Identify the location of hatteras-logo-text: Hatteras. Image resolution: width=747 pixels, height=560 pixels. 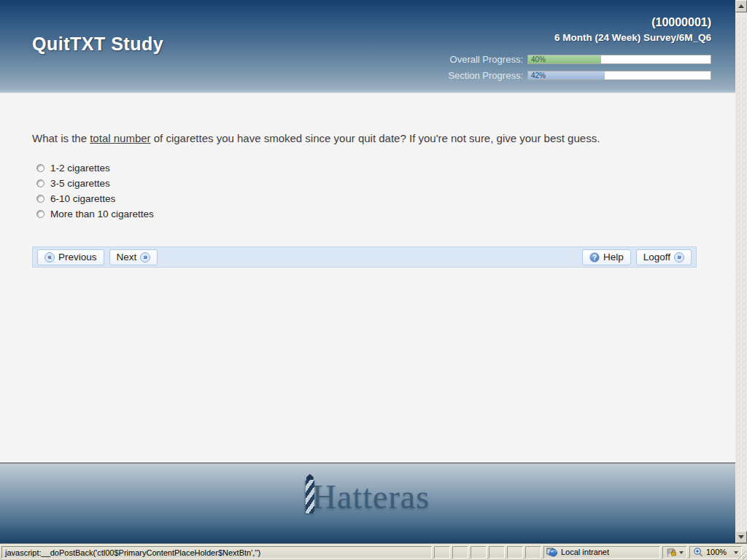
(371, 497).